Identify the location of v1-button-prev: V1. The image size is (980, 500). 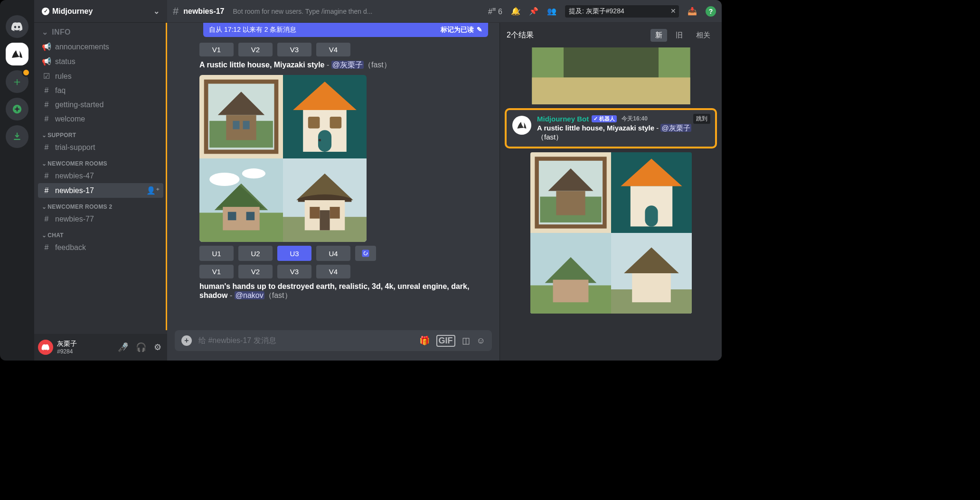
(217, 49).